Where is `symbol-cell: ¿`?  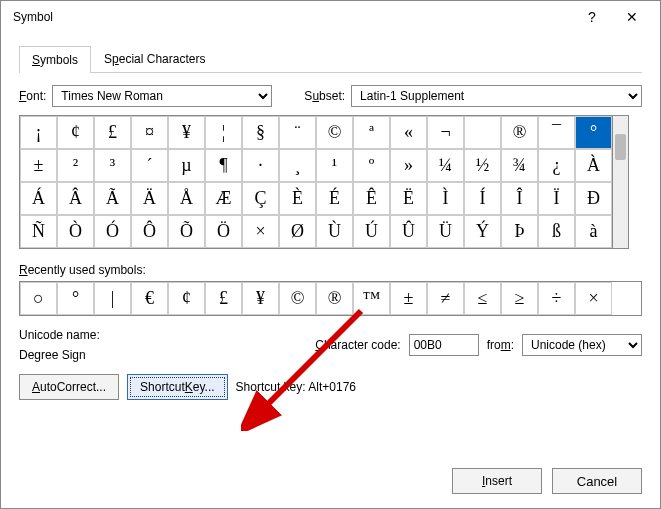 symbol-cell: ¿ is located at coordinates (556, 166).